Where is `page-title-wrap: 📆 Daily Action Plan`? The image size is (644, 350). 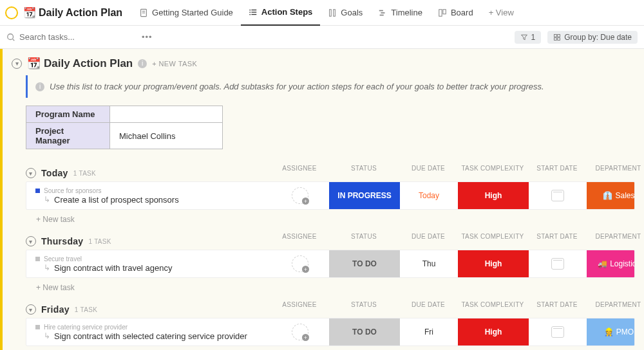
page-title-wrap: 📆 Daily Action Plan is located at coordinates (77, 13).